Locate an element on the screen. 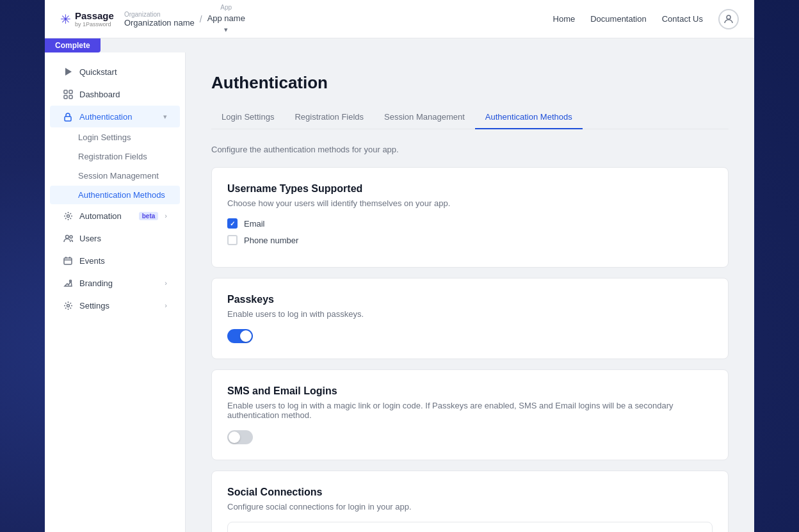  sms-email-desc: Enable users to log in with a magic link… is located at coordinates (470, 410).